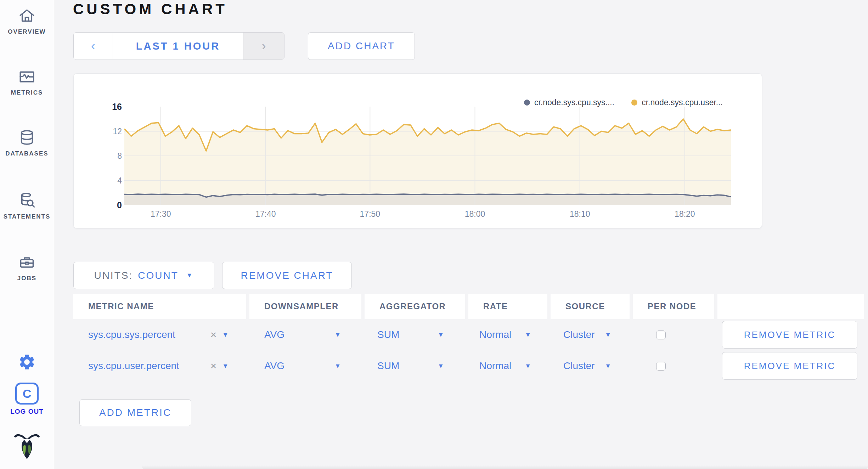 The image size is (868, 469). I want to click on table-header-row: METRIC NAME DOWNSAMPLER AGGREGATOR RATE …, so click(469, 306).